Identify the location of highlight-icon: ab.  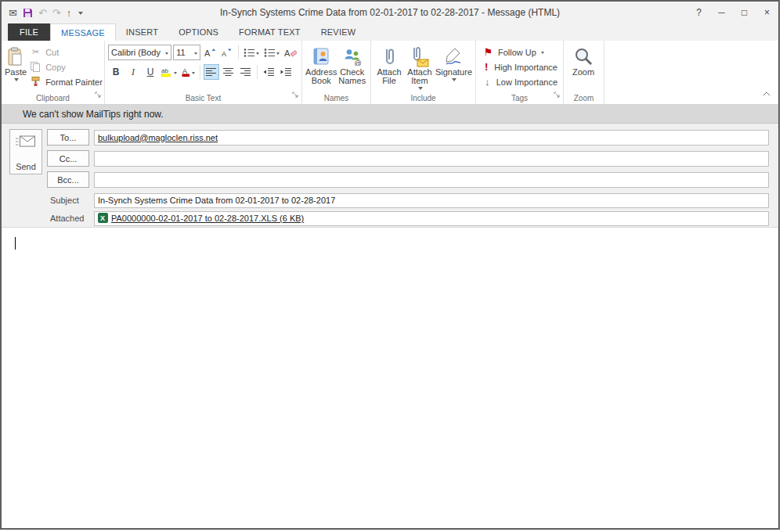
(167, 72).